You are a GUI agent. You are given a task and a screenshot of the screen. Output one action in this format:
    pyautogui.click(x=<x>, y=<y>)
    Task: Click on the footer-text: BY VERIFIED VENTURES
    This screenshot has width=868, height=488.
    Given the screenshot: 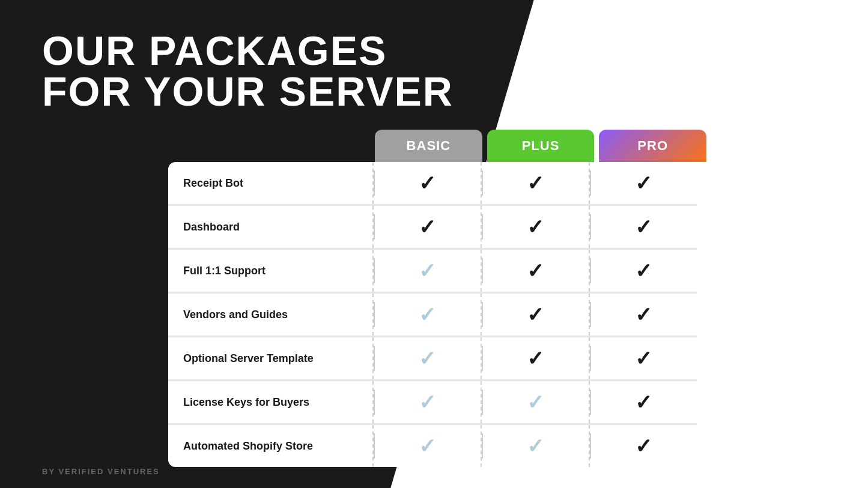 What is the action you would take?
    pyautogui.click(x=101, y=472)
    